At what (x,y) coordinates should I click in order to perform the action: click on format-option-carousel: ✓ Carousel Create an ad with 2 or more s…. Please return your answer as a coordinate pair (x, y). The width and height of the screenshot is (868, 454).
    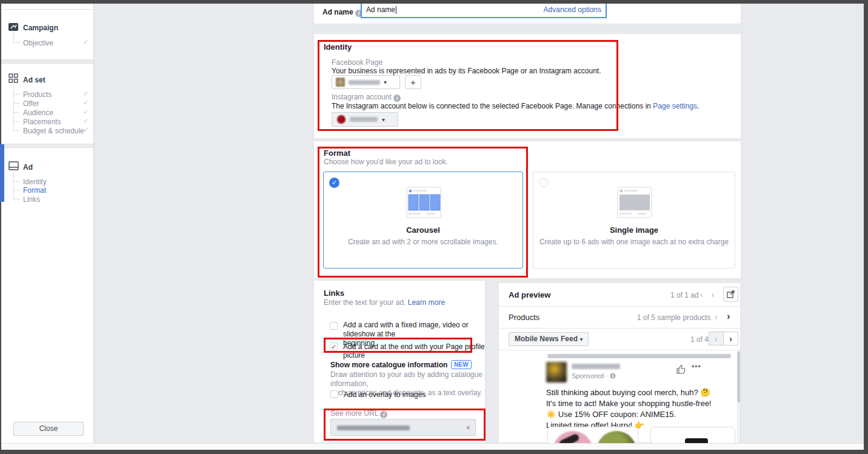
    Looking at the image, I should click on (423, 220).